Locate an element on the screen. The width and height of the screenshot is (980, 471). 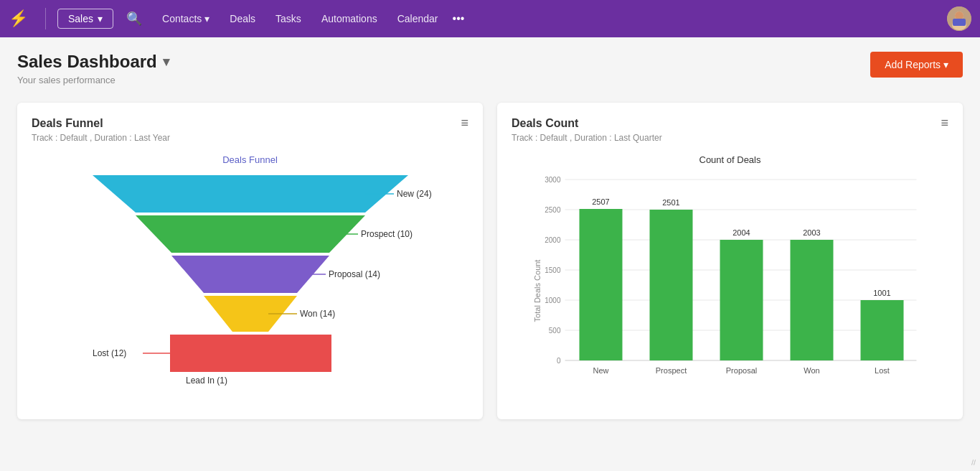
ytick-500: 500 is located at coordinates (555, 330).